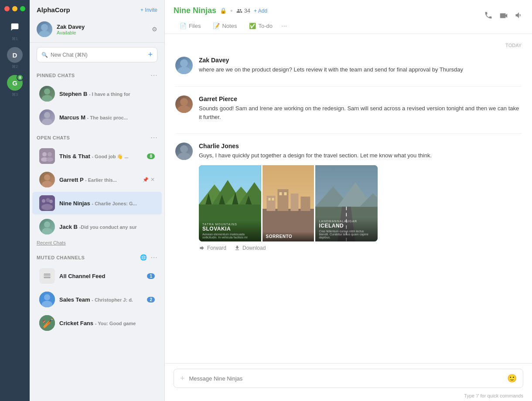 The height and width of the screenshot is (401, 532). Describe the element at coordinates (107, 227) in the screenshot. I see `chat-name: Jack B -Did you conduct any sur` at that location.